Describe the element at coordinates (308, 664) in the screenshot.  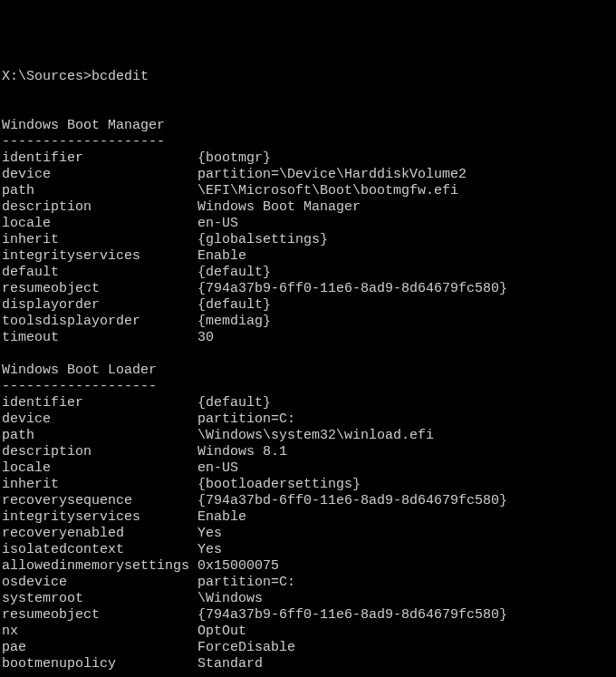
I see `entry-row: bootmenupolicyStandard` at that location.